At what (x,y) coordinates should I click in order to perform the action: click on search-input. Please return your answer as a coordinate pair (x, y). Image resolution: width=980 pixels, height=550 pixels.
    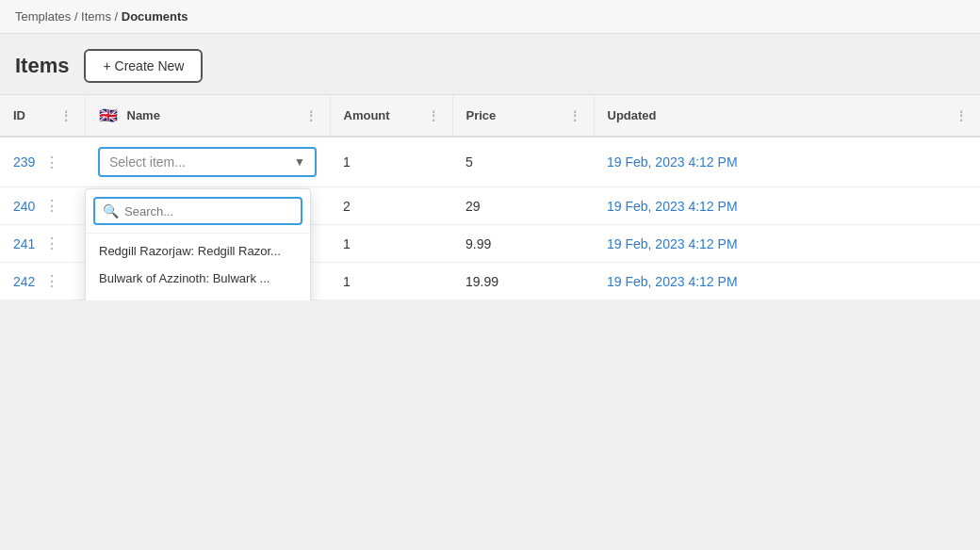
    Looking at the image, I should click on (209, 211).